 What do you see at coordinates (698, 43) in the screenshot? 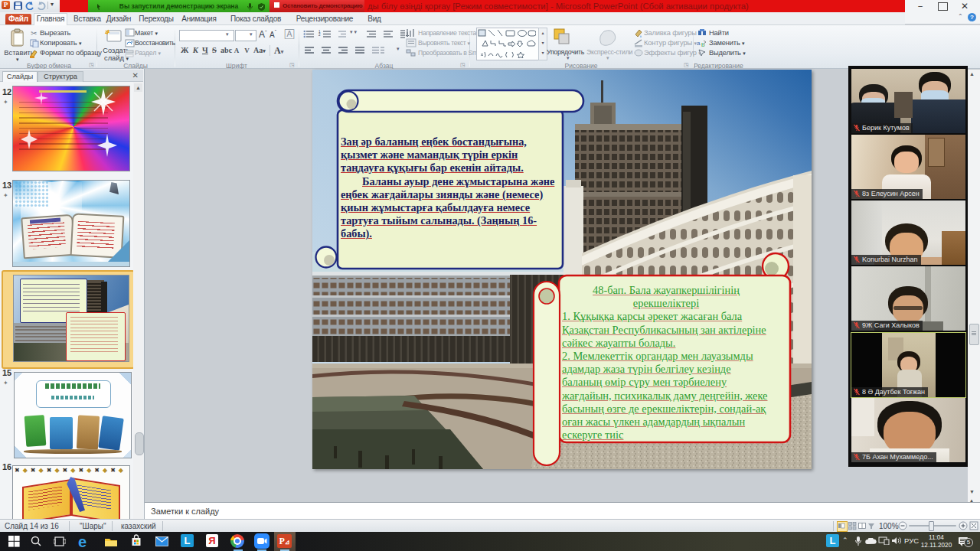
I see `svg-text: a` at bounding box center [698, 43].